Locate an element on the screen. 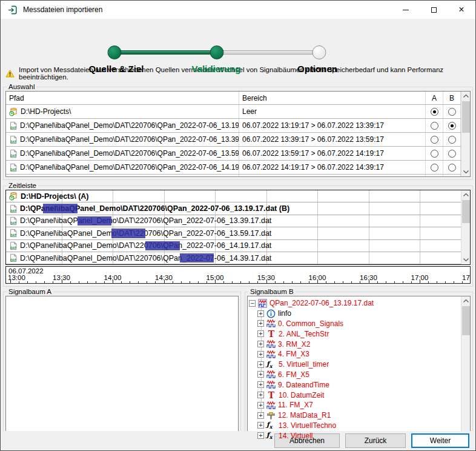  tree-item: +11. FM_X7 is located at coordinates (355, 405).